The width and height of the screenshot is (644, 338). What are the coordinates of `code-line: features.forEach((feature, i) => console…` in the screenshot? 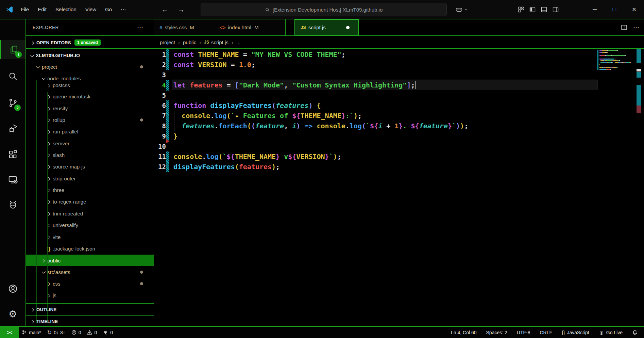 It's located at (321, 126).